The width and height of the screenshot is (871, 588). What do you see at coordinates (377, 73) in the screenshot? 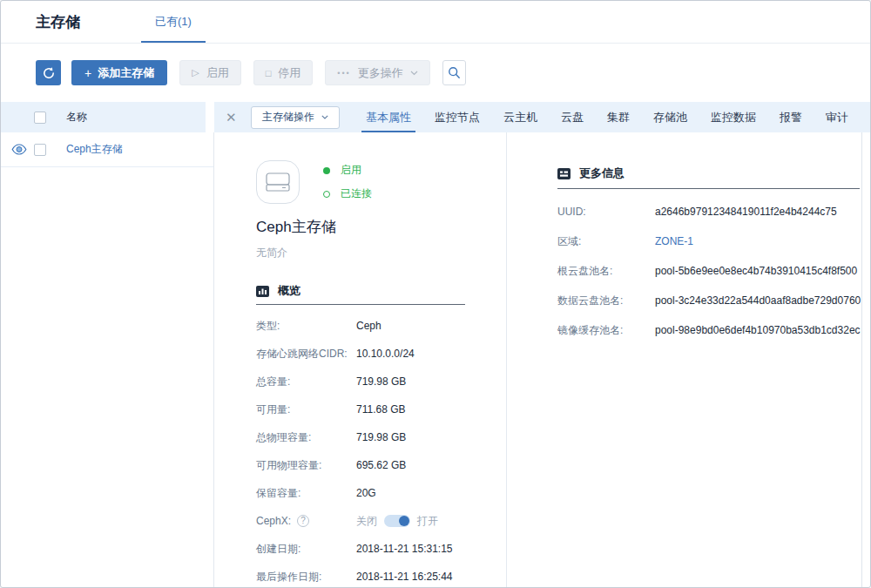
I see `more-actions-button: ••• 更多操作` at bounding box center [377, 73].